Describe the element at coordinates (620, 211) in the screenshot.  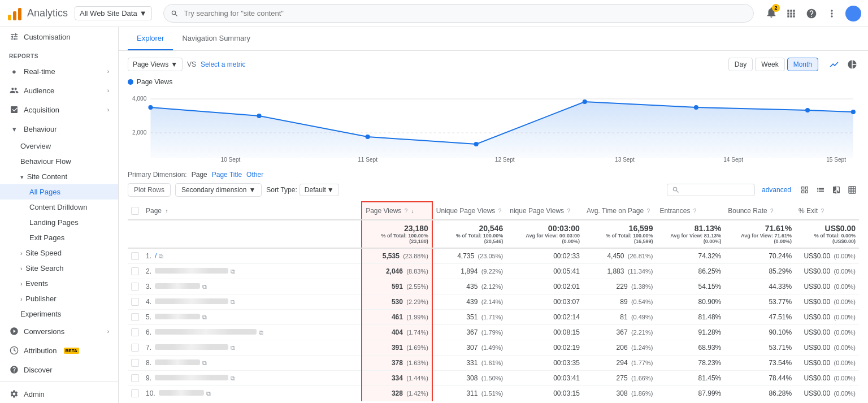
I see `th-entrances: Avg. Time on Page ?` at that location.